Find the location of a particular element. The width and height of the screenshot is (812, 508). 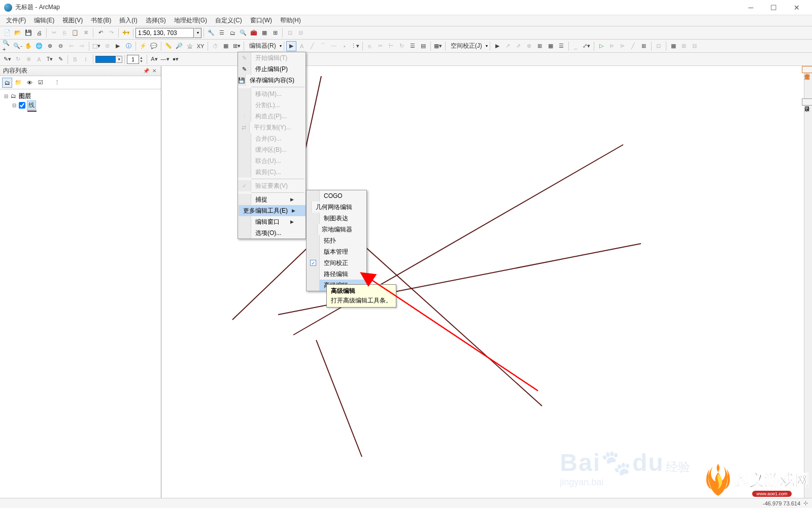

split-button: ⊢ is located at coordinates (391, 46).